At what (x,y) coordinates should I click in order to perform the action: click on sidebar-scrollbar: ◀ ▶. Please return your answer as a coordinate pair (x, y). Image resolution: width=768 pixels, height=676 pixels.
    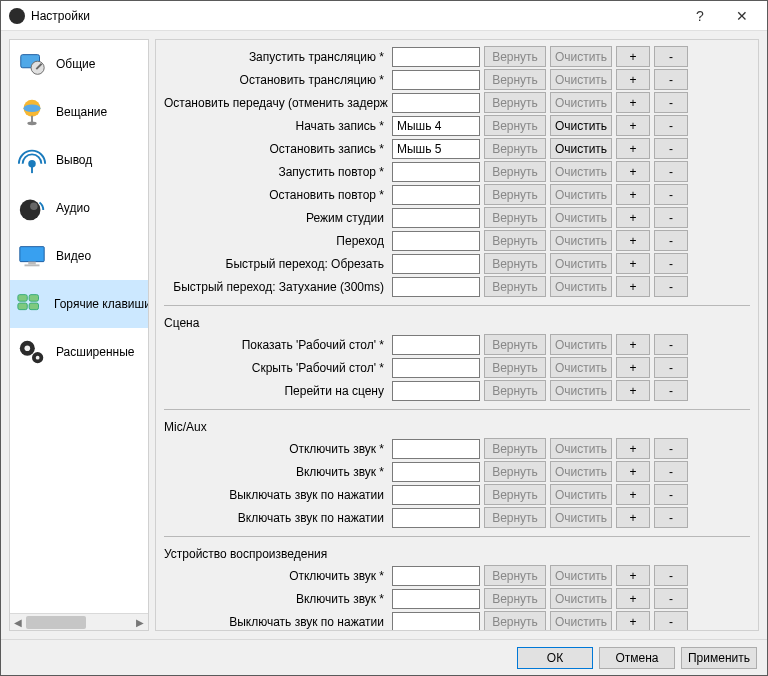
    Looking at the image, I should click on (79, 622).